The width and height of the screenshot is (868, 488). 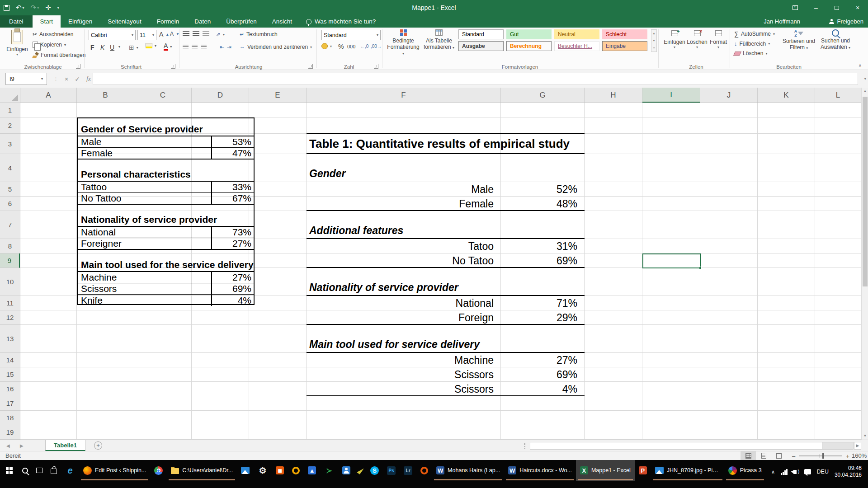 I want to click on font-size-select: 11▾, so click(x=147, y=35).